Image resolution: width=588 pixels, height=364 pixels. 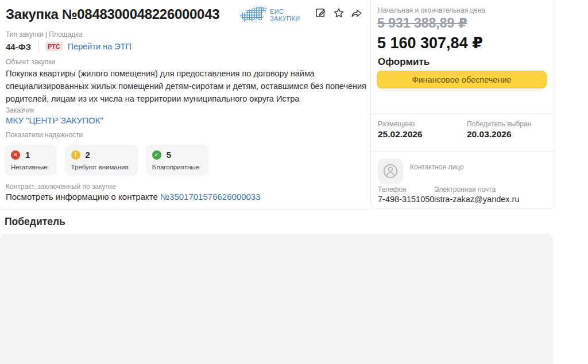 What do you see at coordinates (177, 160) in the screenshot?
I see `badge-favorable: ✓ 5 Благоприятные` at bounding box center [177, 160].